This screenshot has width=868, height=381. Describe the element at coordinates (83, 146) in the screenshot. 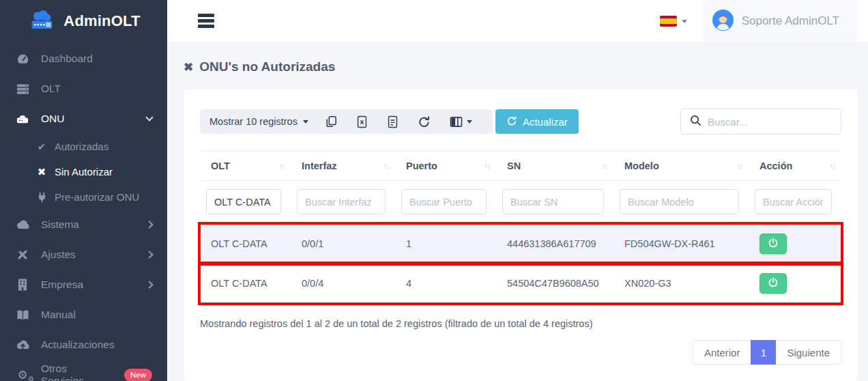

I see `sidebar-item-autorizadas: ✔ Autorizadas` at that location.